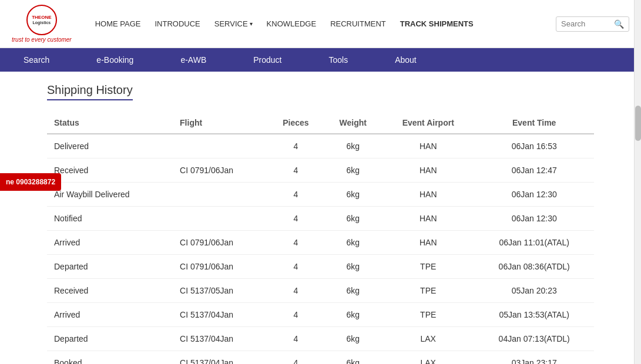 This screenshot has width=641, height=364. I want to click on sub-nav-ebooking: e-Booking, so click(115, 60).